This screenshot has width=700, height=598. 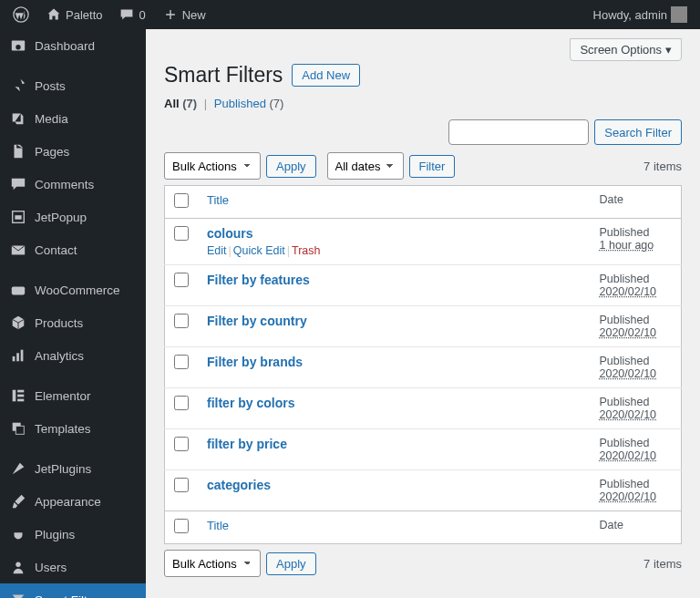 What do you see at coordinates (18, 323) in the screenshot?
I see `cube-icon` at bounding box center [18, 323].